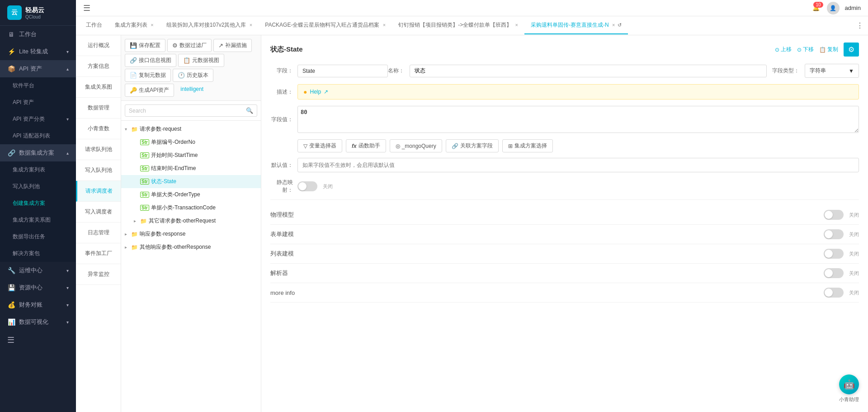 The image size is (868, 412). I want to click on intelligent-button: intelligent, so click(192, 90).